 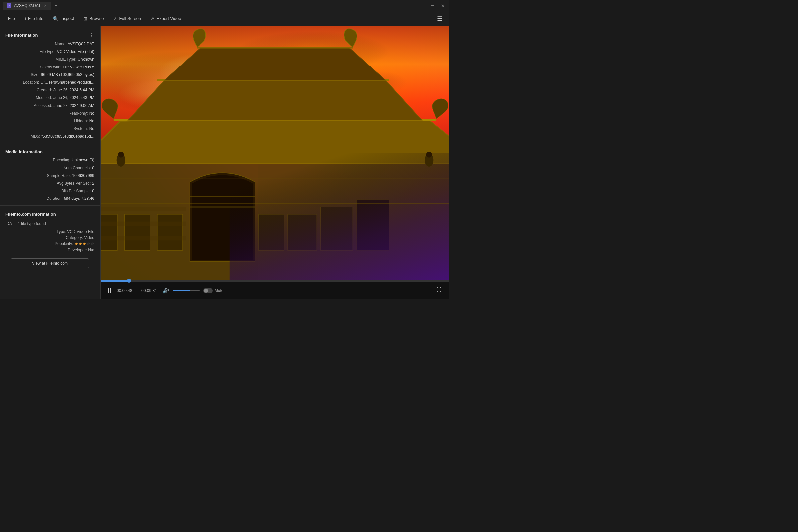 I want to click on fileinfo-section-header: FileInfo.com Information, so click(x=50, y=214).